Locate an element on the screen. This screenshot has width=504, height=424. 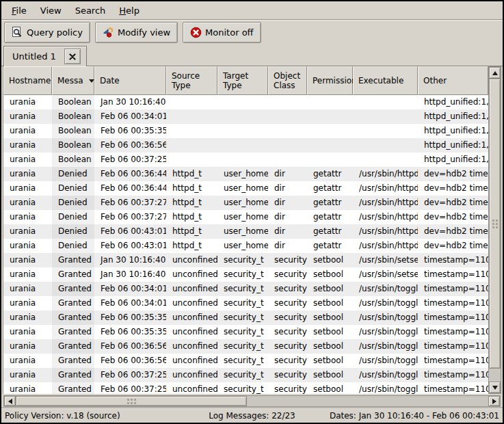
column-header-object_class: Object Class is located at coordinates (287, 81).